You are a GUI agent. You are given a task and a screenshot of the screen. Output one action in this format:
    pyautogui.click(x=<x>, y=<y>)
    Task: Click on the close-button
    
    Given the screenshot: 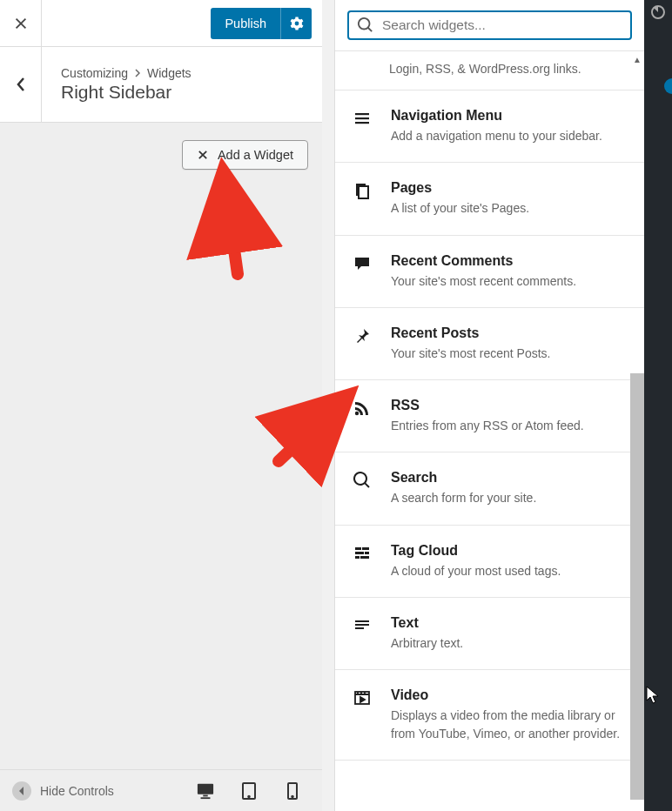 What is the action you would take?
    pyautogui.click(x=21, y=23)
    